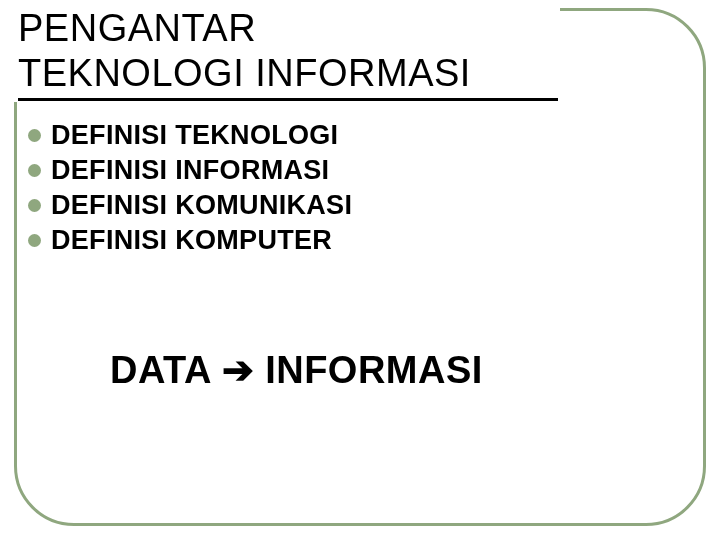  I want to click on slide-title: PENGANTAR TEKNOLOGI INFORMASI, so click(244, 51).